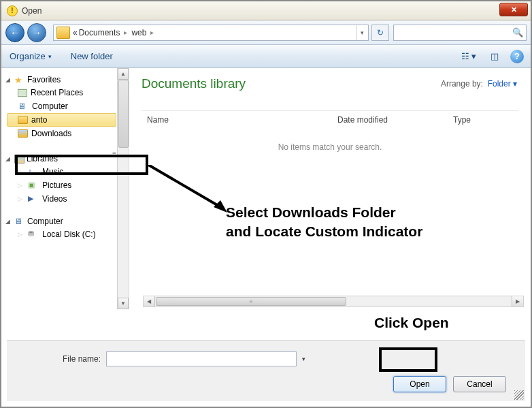 The width and height of the screenshot is (532, 408). I want to click on sidebar-computer-label: Computer, so click(50, 106).